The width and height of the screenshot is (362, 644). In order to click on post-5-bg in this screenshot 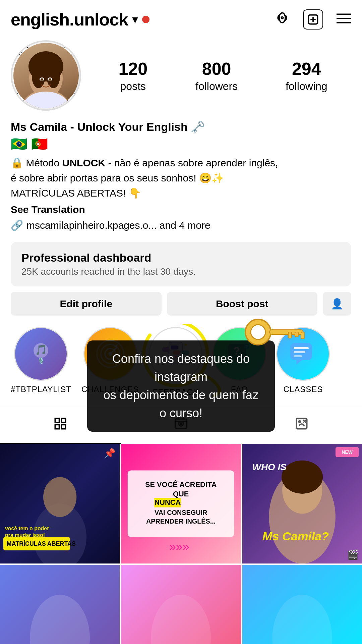, I will do `click(181, 604)`.